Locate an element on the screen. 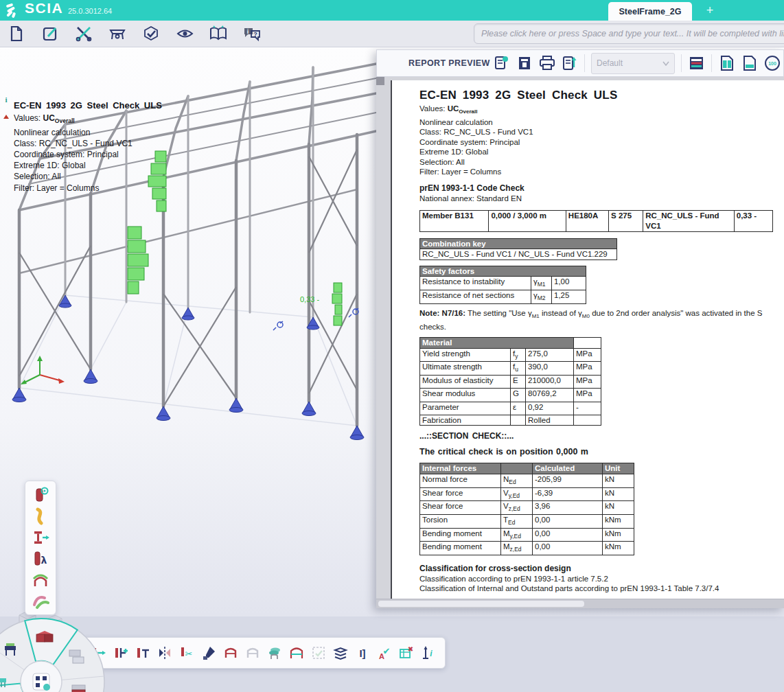 This screenshot has width=784, height=692. regenerate-report-button is located at coordinates (501, 63).